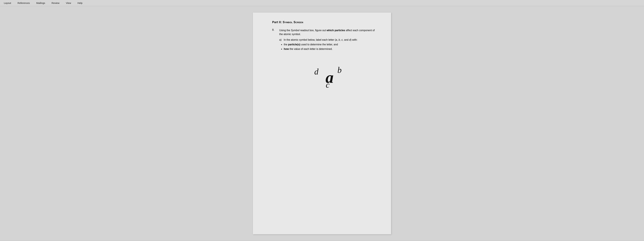 This screenshot has height=241, width=644. I want to click on question-intro-plain: Using the, so click(285, 31).